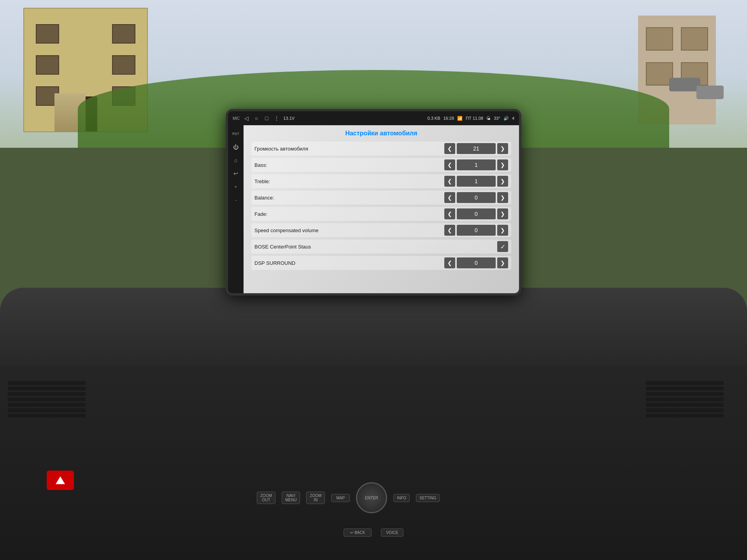  Describe the element at coordinates (381, 206) in the screenshot. I see `settings-rows-container: Громкость автомобиля❮21❯Bass:❮1❯Treble:❮…` at that location.